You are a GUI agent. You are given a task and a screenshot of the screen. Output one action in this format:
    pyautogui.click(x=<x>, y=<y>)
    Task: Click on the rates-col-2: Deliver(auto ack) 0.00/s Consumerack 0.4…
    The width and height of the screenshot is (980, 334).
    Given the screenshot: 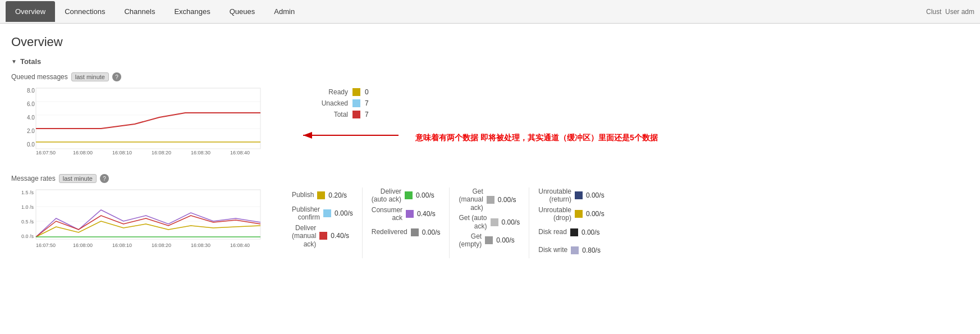 What is the action you would take?
    pyautogui.click(x=411, y=223)
    